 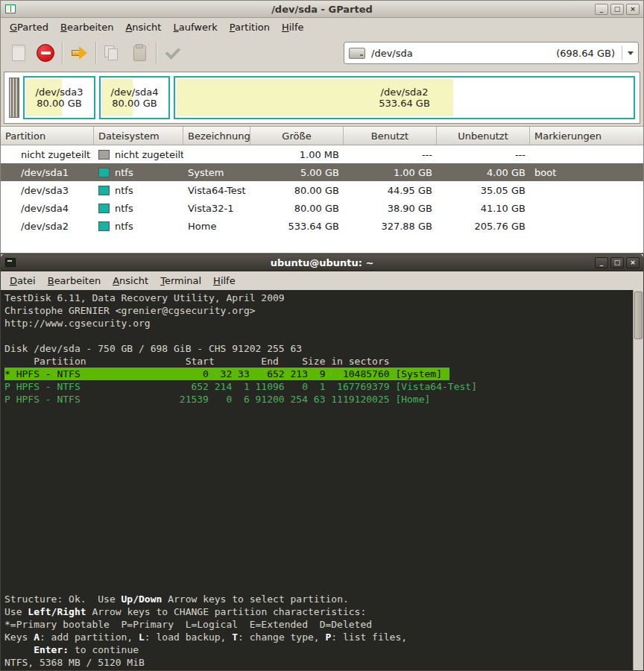 I want to click on terminal-menu-bearbeiten: Bearbeiten, so click(x=75, y=280).